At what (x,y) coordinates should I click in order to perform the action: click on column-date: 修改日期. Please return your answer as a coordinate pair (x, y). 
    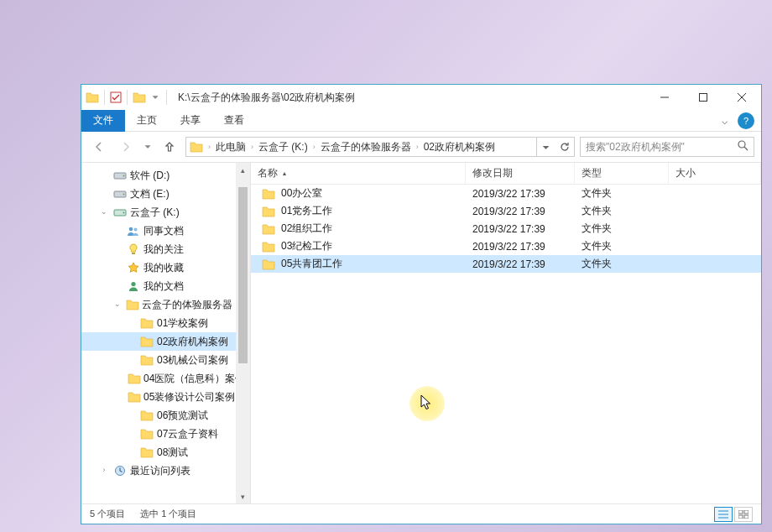
    Looking at the image, I should click on (520, 173).